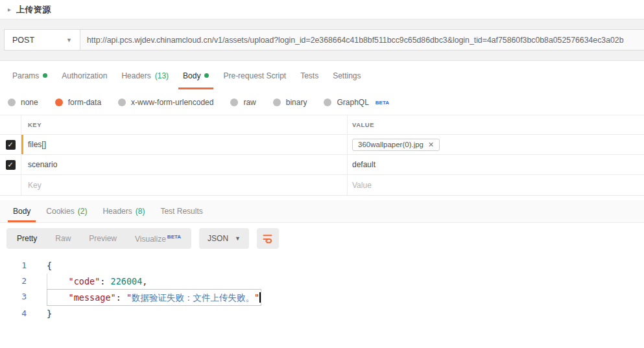  I want to click on mode-binary: binary, so click(291, 102).